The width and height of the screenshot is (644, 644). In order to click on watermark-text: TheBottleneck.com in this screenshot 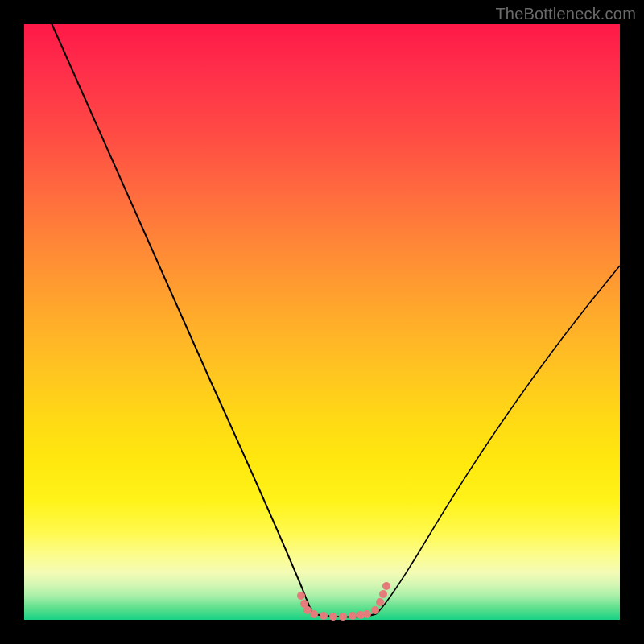, I will do `click(565, 14)`.